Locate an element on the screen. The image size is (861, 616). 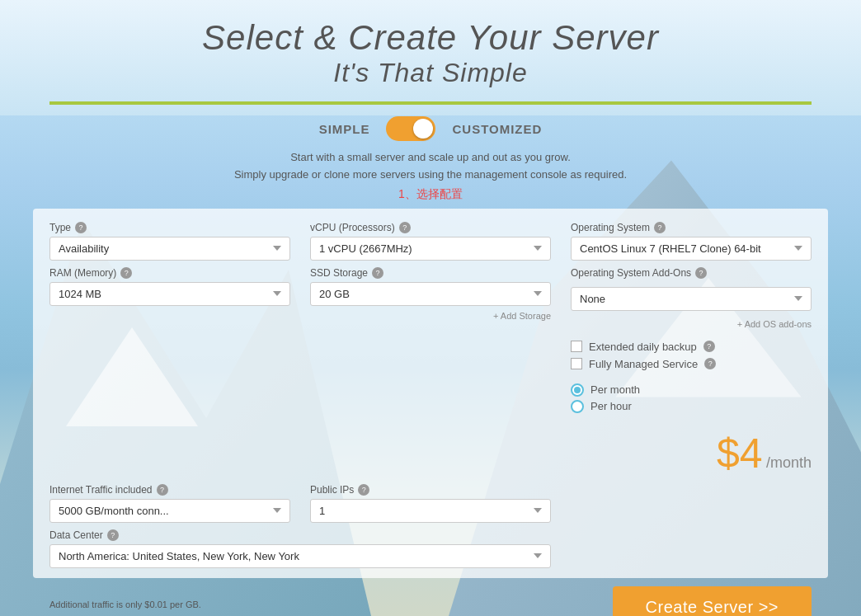
managed-service-item: Fully Managed Service ? is located at coordinates (691, 364).